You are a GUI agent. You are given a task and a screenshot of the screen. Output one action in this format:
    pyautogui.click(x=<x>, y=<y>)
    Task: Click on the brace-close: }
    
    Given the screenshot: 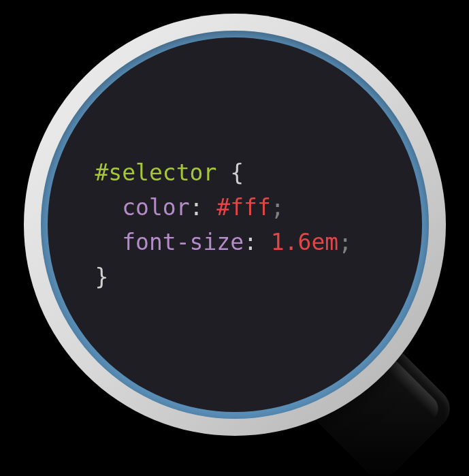 What is the action you would take?
    pyautogui.click(x=102, y=276)
    